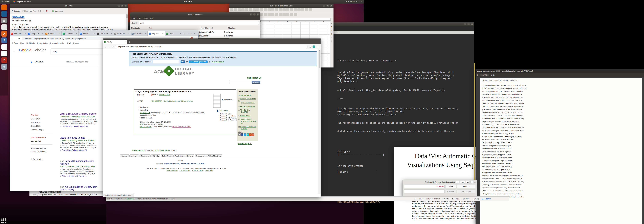 The image size is (644, 224). What do you see at coordinates (4, 40) in the screenshot?
I see `dock-icon: ?` at bounding box center [4, 40].